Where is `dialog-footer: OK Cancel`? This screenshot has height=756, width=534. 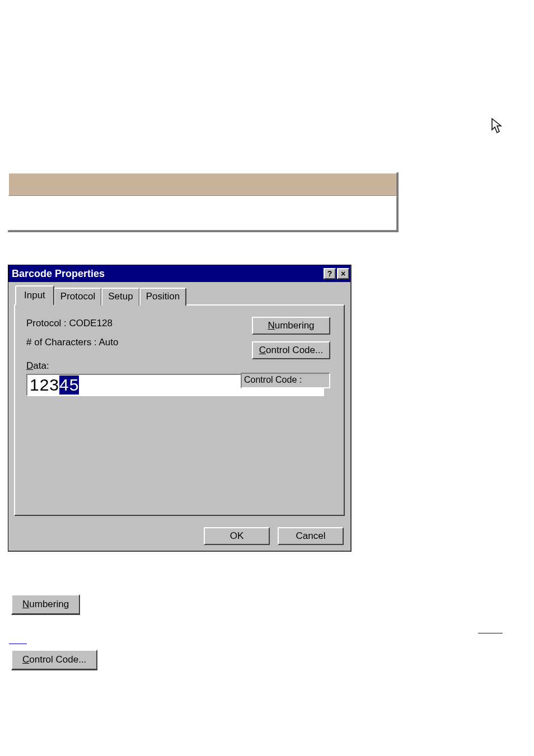 dialog-footer: OK Cancel is located at coordinates (179, 536).